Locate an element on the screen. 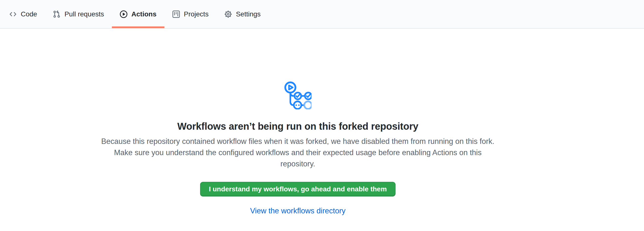 The image size is (644, 231). tab-code: Code is located at coordinates (23, 14).